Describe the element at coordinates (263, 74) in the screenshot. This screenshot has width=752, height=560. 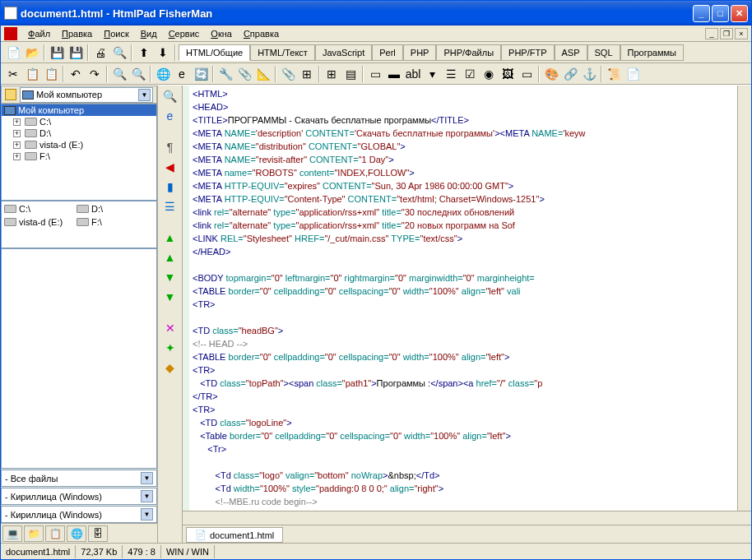
I see `tool3-button: 📐` at that location.